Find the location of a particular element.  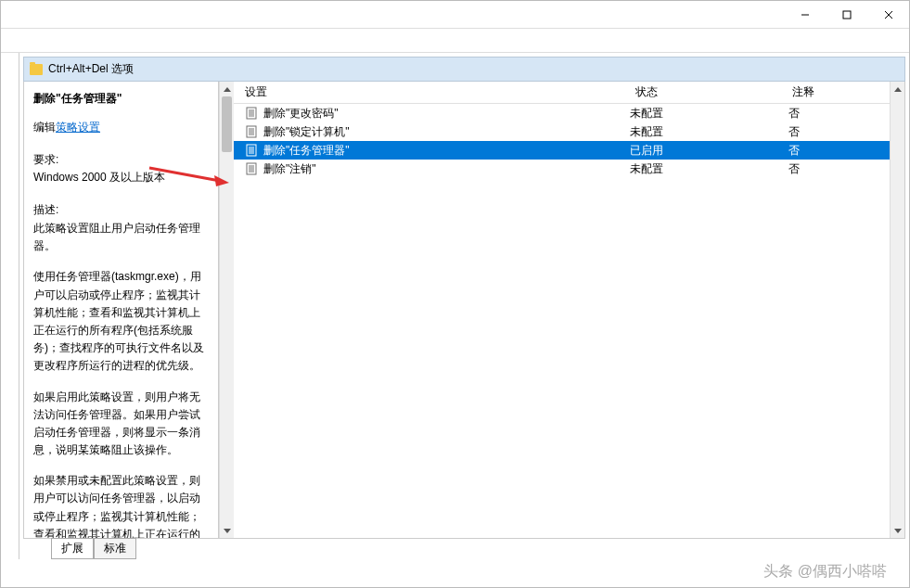

policy-name: 删除"锁定计算机" is located at coordinates (306, 132).